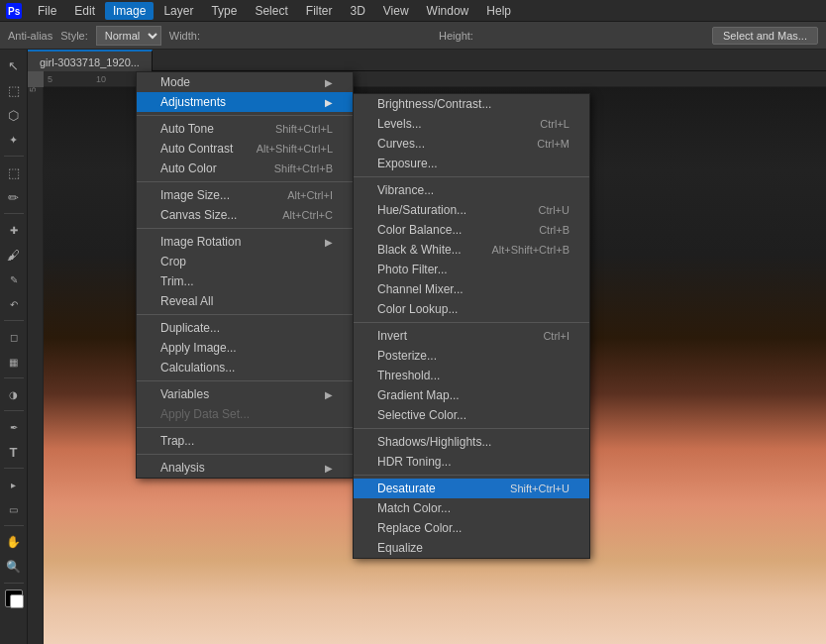 The width and height of the screenshot is (826, 644). Describe the element at coordinates (85, 11) in the screenshot. I see `menu-edit: Edit` at that location.